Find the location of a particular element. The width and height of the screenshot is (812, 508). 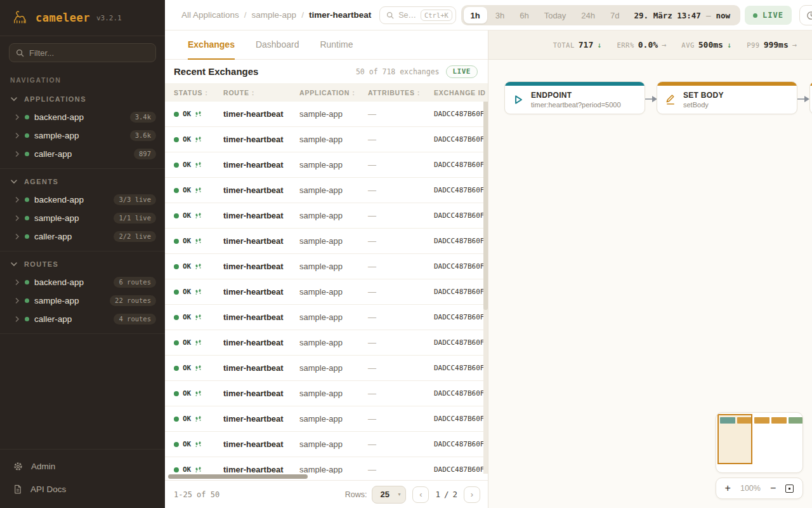

exchange-count: 50 of 718 exchanges is located at coordinates (398, 72).